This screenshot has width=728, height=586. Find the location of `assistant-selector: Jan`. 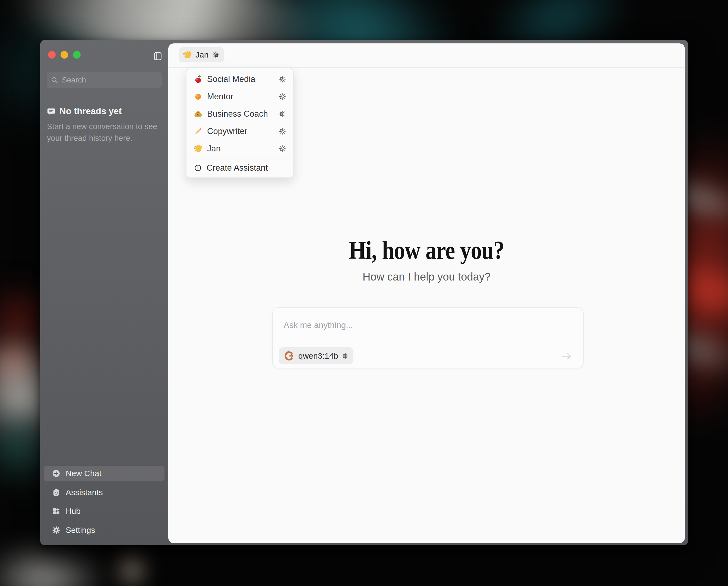

assistant-selector: Jan is located at coordinates (201, 55).